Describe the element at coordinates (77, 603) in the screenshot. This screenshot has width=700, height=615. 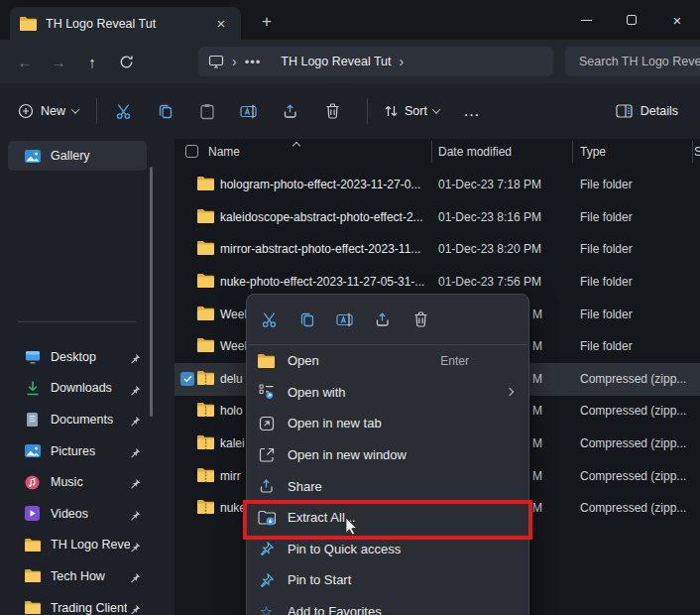
I see `sidebar-item-trading-client: Trading Client` at that location.